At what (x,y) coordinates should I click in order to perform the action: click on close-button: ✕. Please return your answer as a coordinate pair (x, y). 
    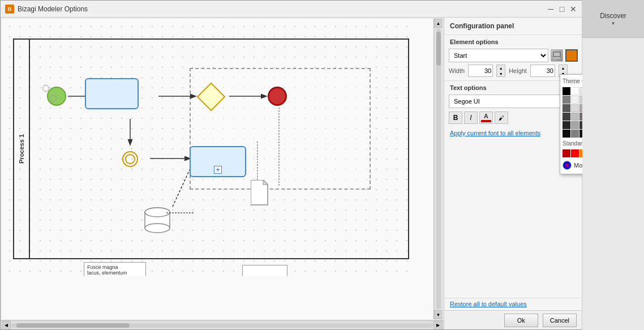
    Looking at the image, I should click on (573, 9).